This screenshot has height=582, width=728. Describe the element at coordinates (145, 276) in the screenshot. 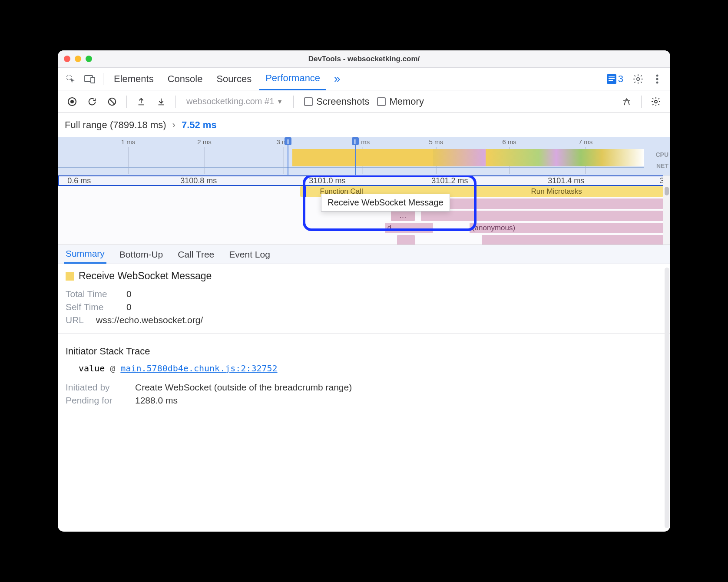

I see `event-name: Receive WebSocket Message` at that location.